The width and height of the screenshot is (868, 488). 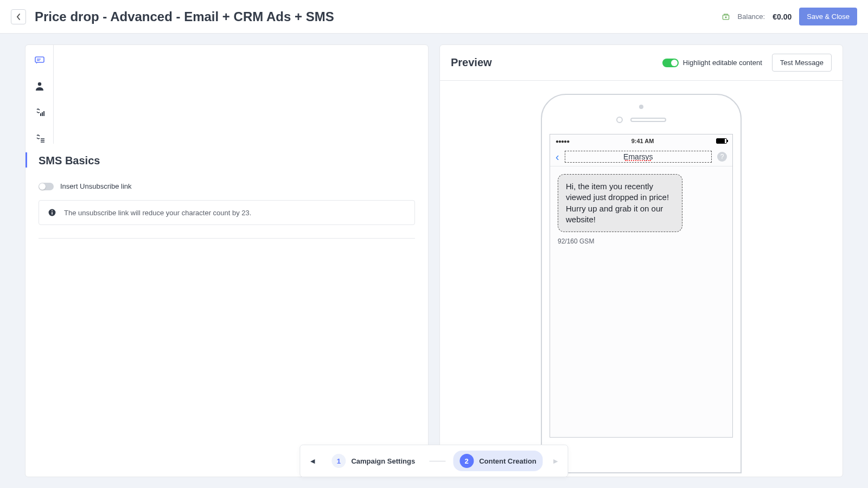 I want to click on balance-value: €0.00, so click(x=782, y=17).